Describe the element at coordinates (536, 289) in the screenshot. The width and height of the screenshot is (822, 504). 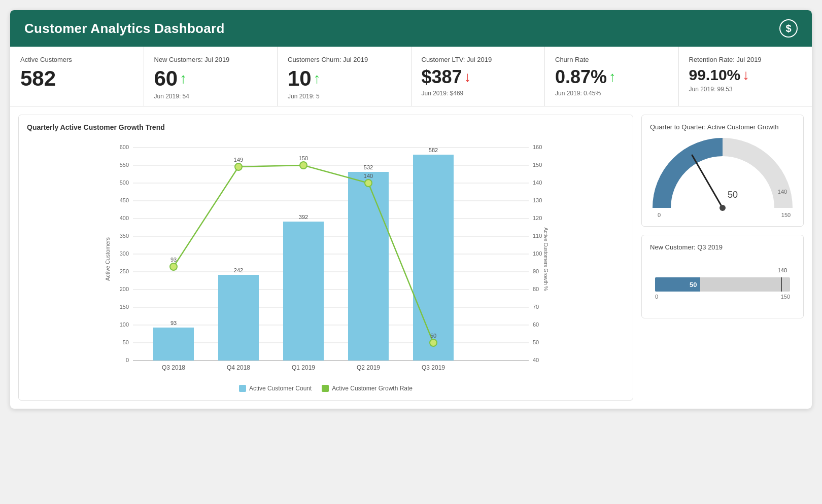
I see `svg-text: 80` at that location.